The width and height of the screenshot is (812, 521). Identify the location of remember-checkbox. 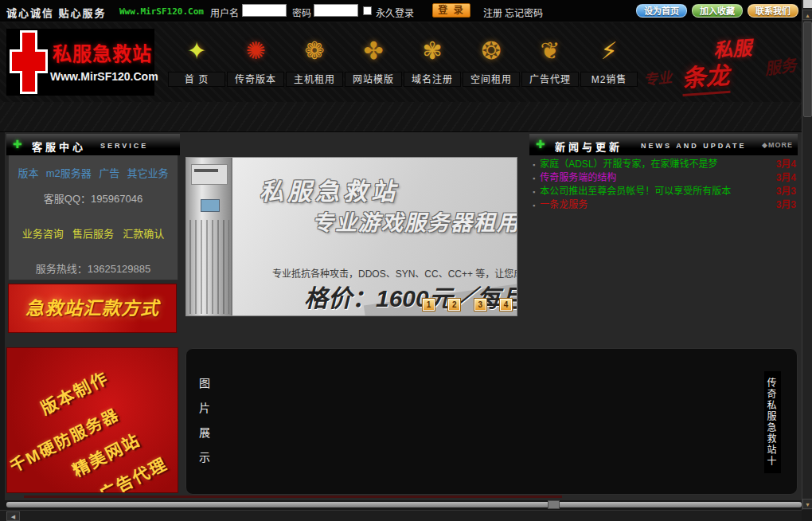
(368, 11).